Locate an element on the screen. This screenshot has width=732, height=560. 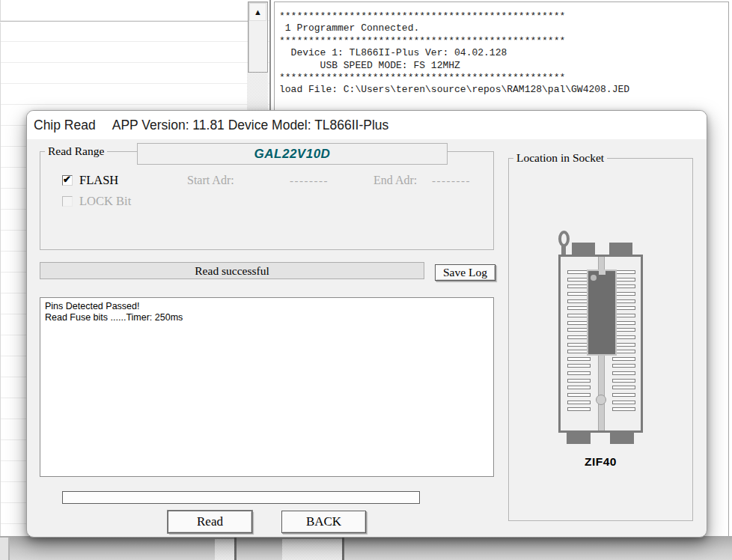
chip-name-banner: GAL22V10D is located at coordinates (292, 154).